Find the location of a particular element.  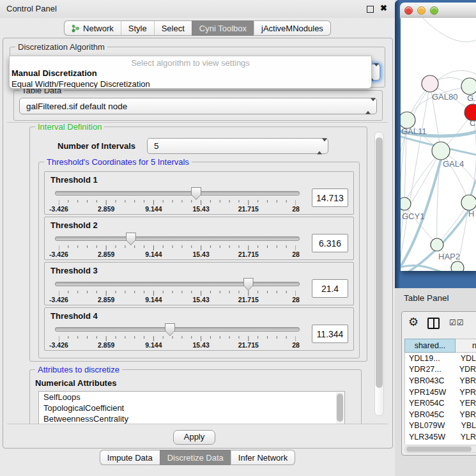

number-of-intervals-combobox: 5 is located at coordinates (238, 146).